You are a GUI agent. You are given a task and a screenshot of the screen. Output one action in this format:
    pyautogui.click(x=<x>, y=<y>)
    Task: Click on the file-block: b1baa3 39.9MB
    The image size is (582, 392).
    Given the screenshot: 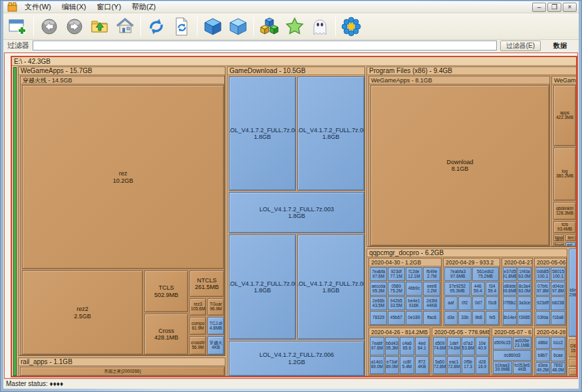 What is the action you would take?
    pyautogui.click(x=503, y=368)
    